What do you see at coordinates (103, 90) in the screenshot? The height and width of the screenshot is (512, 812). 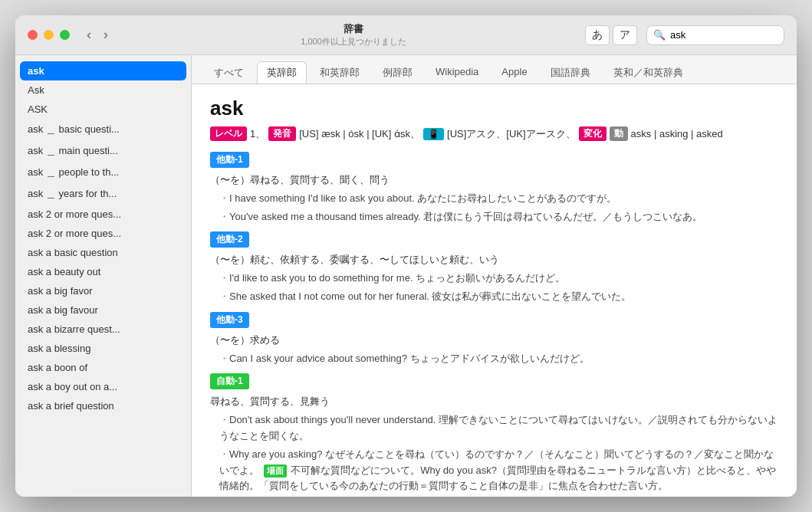 I see `sidebar-item-Ask: Ask` at bounding box center [103, 90].